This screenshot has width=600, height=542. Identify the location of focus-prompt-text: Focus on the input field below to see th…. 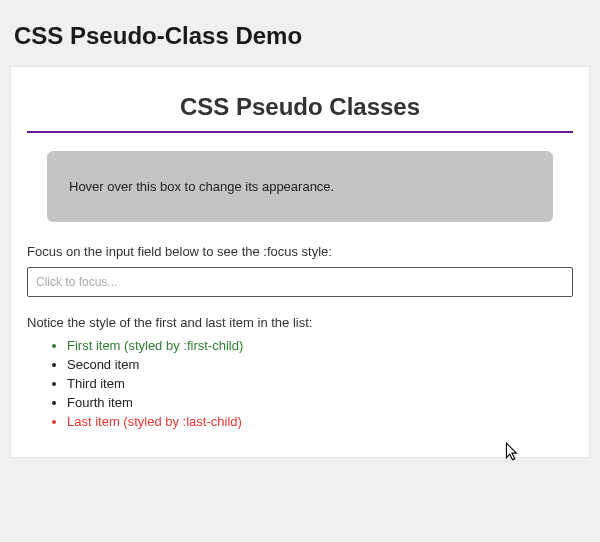
(300, 252).